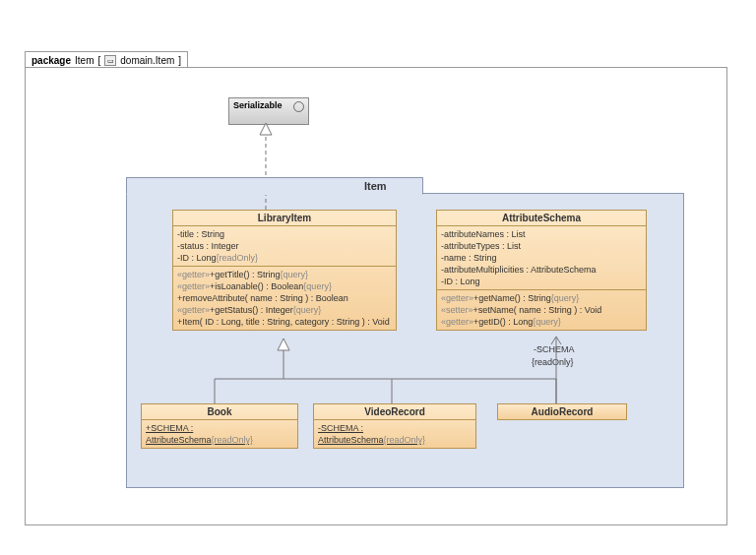  What do you see at coordinates (284, 246) in the screenshot?
I see `attr-row: -status : Integer` at bounding box center [284, 246].